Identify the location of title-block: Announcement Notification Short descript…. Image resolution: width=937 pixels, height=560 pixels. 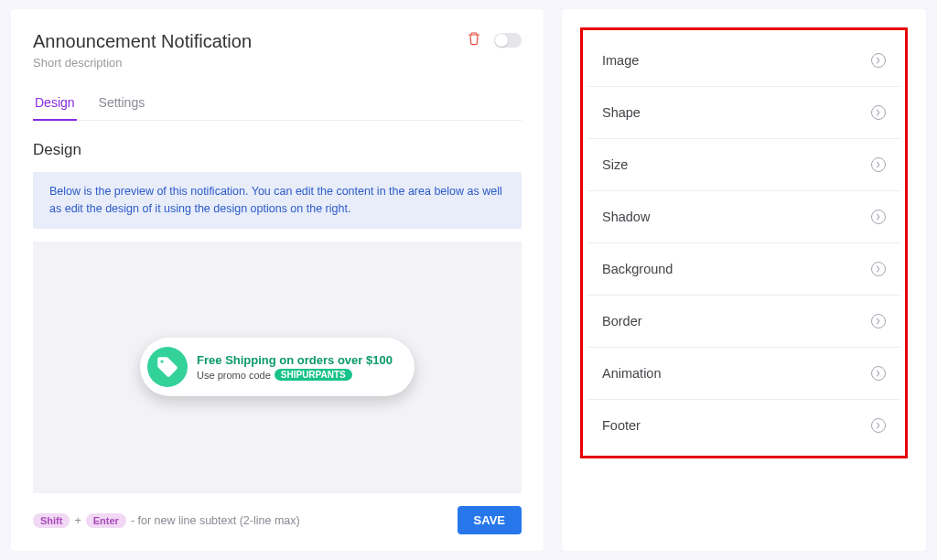
(143, 50).